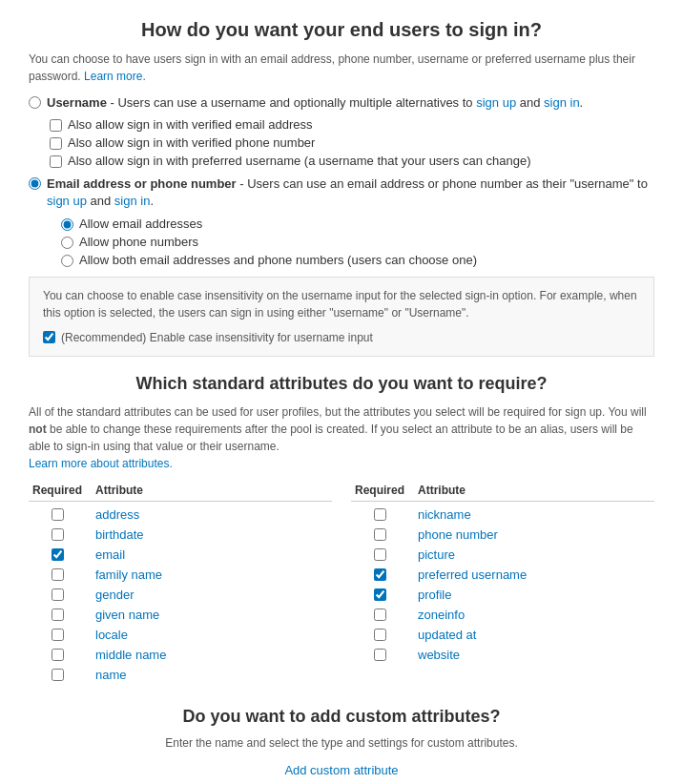 This screenshot has height=784, width=683. Describe the element at coordinates (300, 160) in the screenshot. I see `sub-preferred-label: Also allow sign in with preferred userna…` at that location.